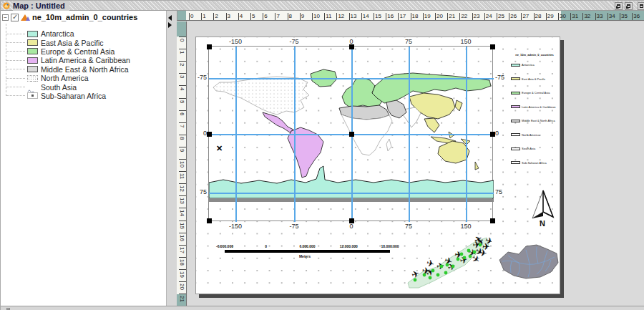 The height and width of the screenshot is (310, 644). I want to click on vruler-tick: 15, so click(183, 221).